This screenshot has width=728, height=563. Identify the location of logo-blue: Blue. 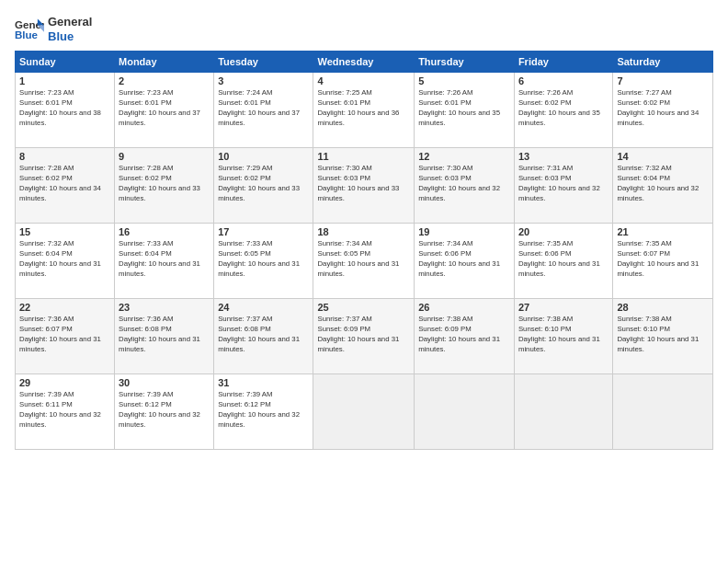
(70, 37).